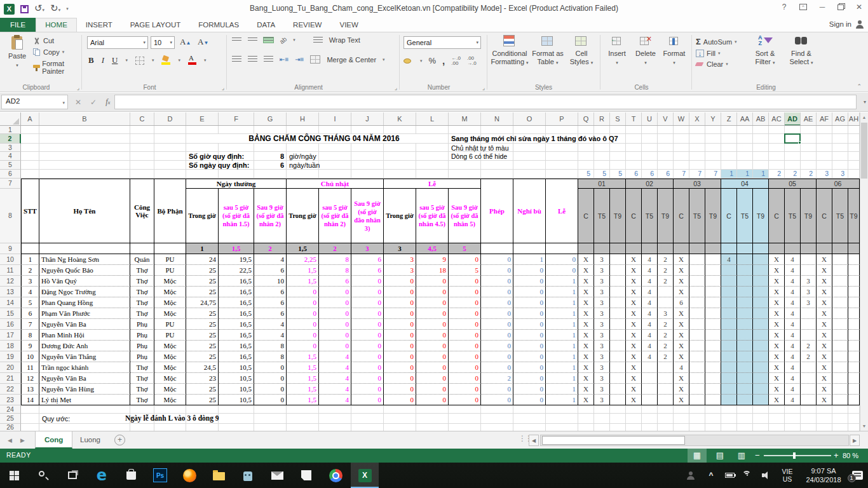  I want to click on cell-AD17: 4, so click(793, 336).